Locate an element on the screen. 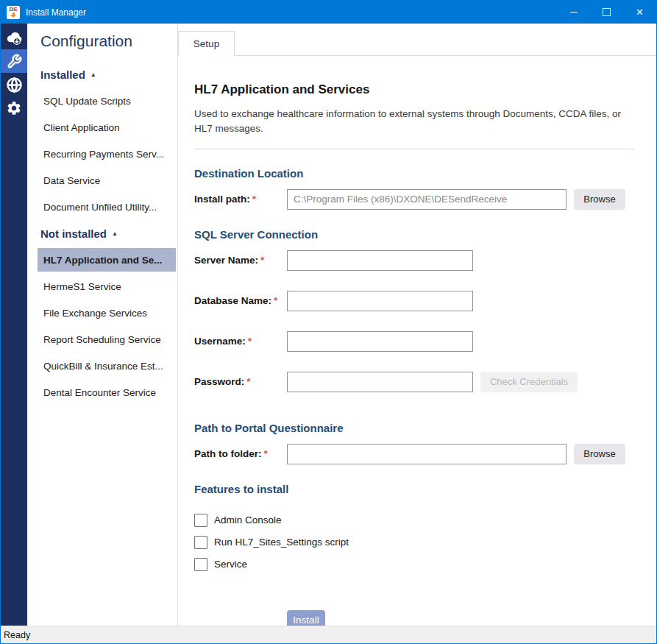 Image resolution: width=657 pixels, height=644 pixels. minimize-button is located at coordinates (574, 12).